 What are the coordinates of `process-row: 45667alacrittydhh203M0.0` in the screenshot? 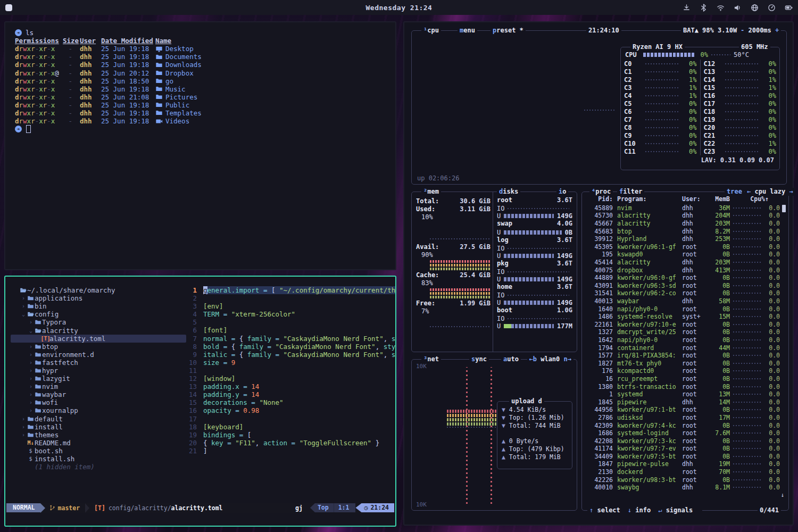 It's located at (685, 223).